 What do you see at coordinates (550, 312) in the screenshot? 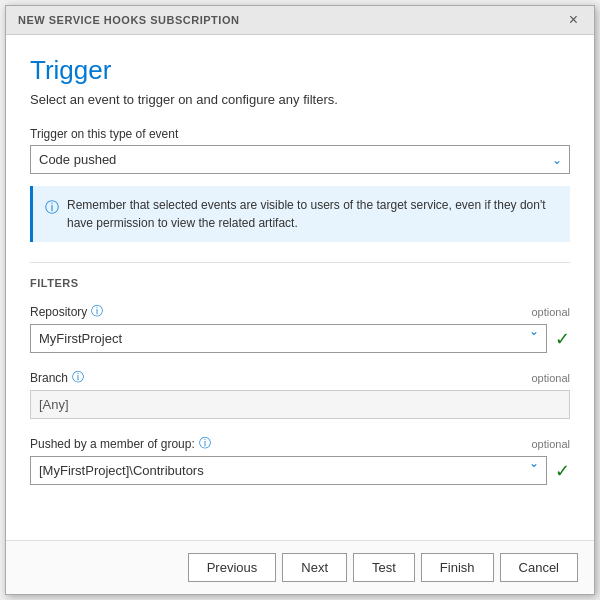
I see `repository-optional: optional` at bounding box center [550, 312].